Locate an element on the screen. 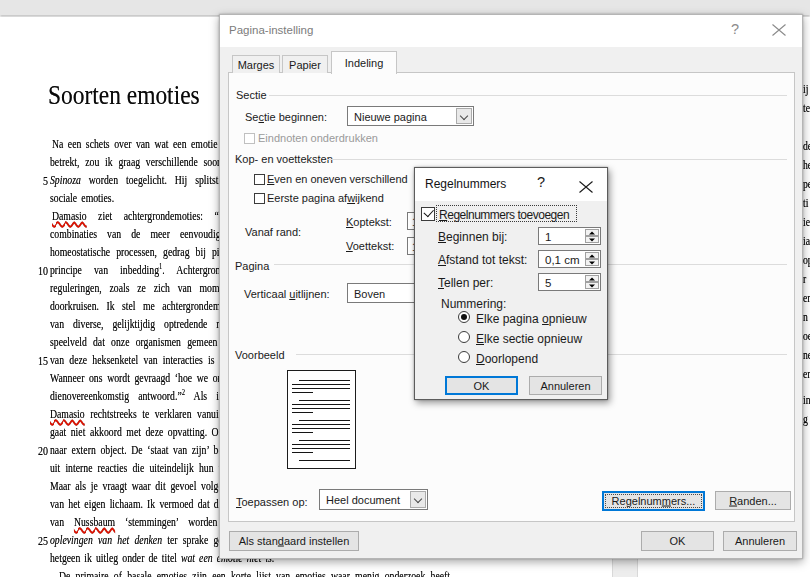  page-setup-titlebar: Pagina-instelling ? is located at coordinates (511, 31).